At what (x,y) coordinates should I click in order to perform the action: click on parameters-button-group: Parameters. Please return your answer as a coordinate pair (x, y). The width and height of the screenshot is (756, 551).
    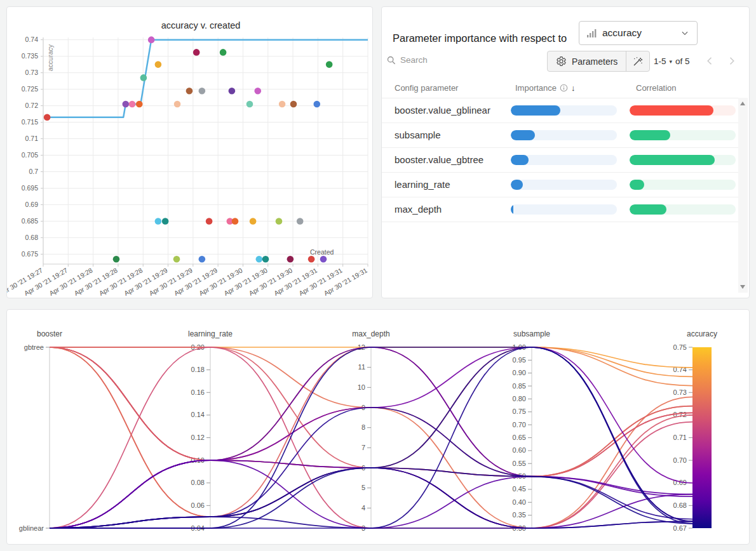
    Looking at the image, I should click on (598, 61).